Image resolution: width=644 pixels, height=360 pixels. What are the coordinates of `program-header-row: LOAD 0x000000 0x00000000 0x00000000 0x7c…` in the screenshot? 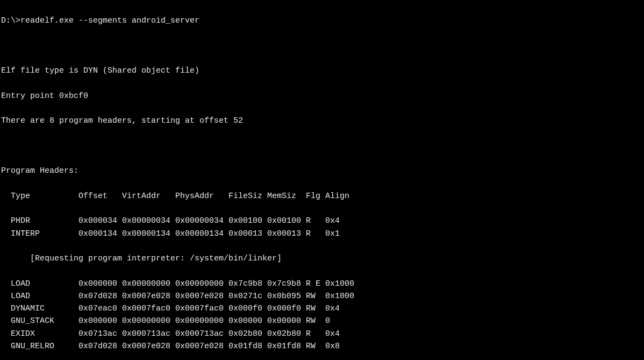 It's located at (322, 284).